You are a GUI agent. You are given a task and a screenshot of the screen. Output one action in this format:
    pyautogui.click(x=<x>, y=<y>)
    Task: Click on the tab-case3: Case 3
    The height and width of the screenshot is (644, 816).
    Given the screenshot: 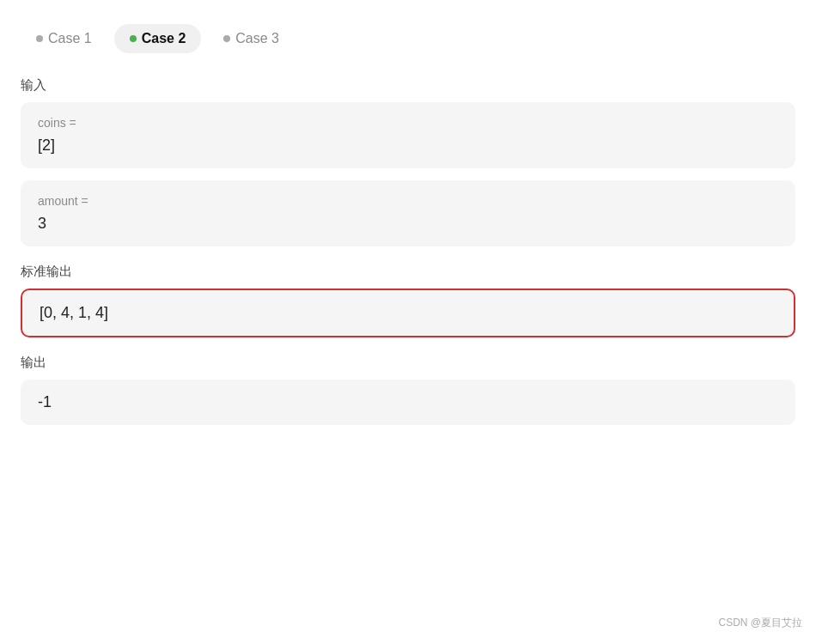 What is the action you would take?
    pyautogui.click(x=251, y=39)
    